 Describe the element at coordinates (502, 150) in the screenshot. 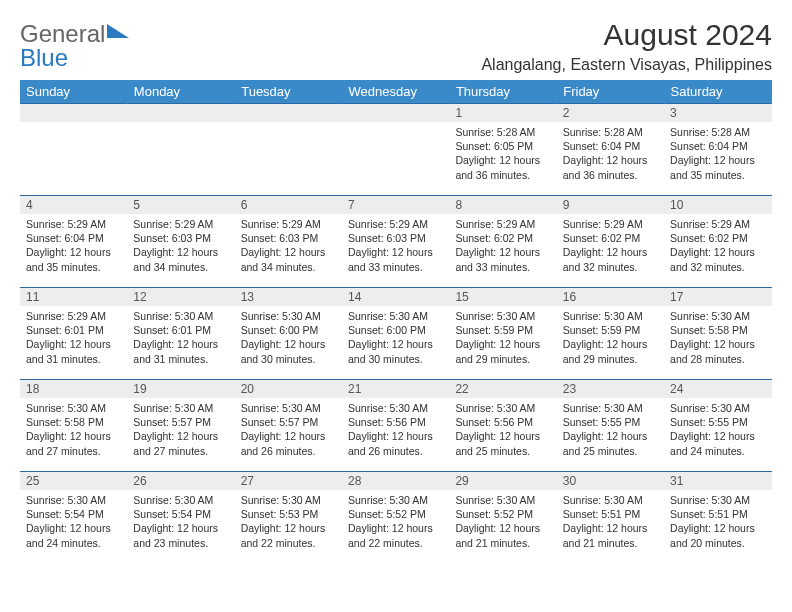

I see `calendar-cell: 1Sunrise: 5:28 AMSunset: 6:05 PMDaylight…` at that location.